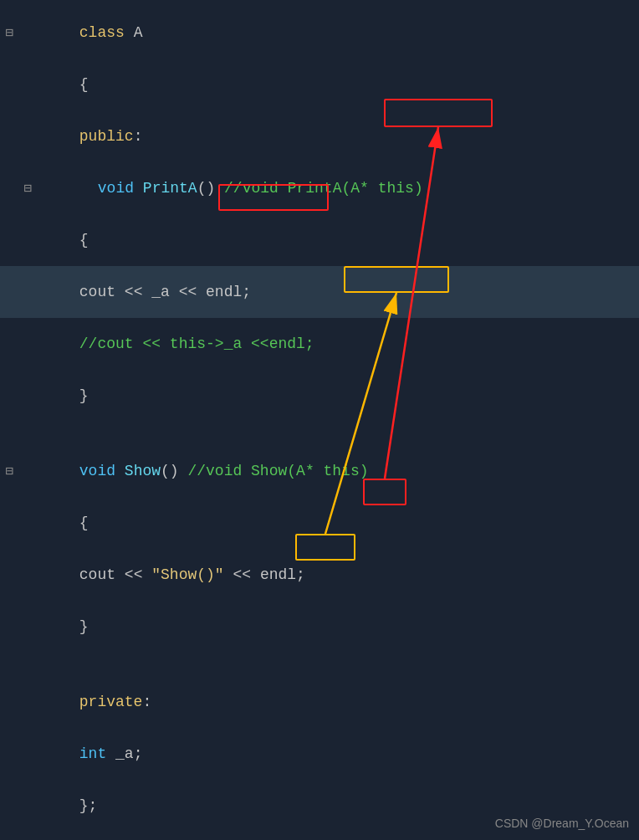  What do you see at coordinates (329, 292) in the screenshot?
I see `line-content-6: cout << _a << endl;` at bounding box center [329, 292].